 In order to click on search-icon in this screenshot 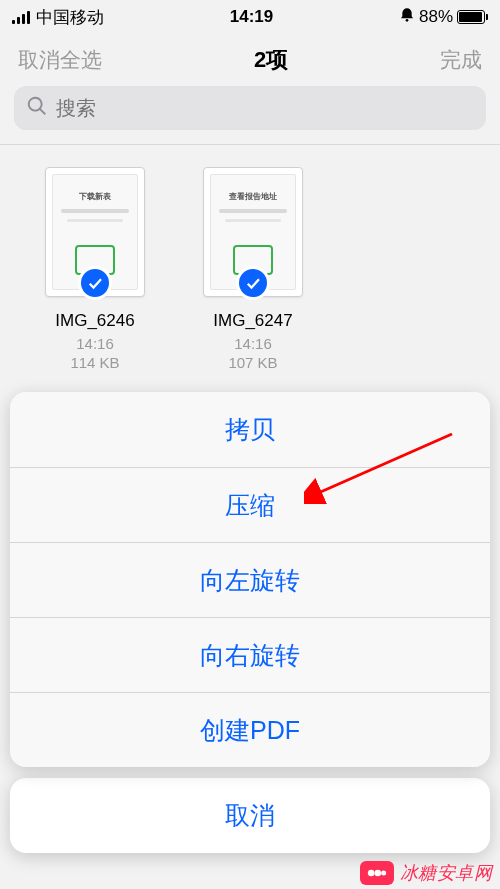, I will do `click(37, 108)`.